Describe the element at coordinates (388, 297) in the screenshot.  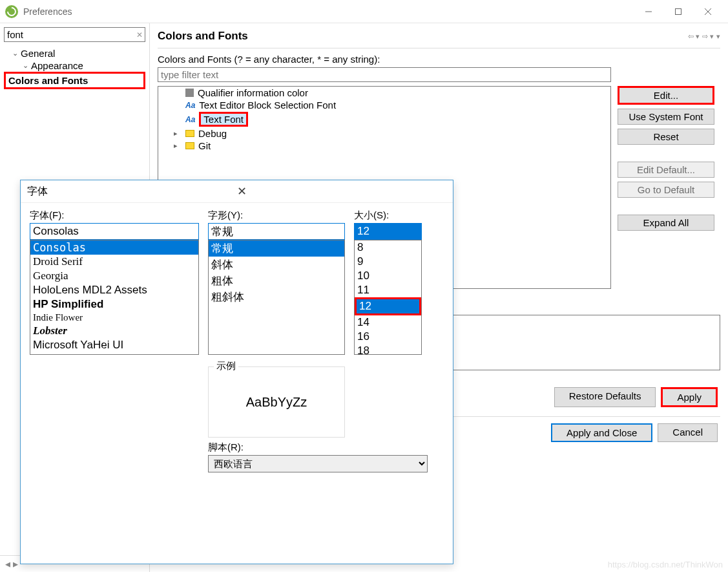
I see `font-size-list: 8 9 10 11 12 14 16 18` at that location.